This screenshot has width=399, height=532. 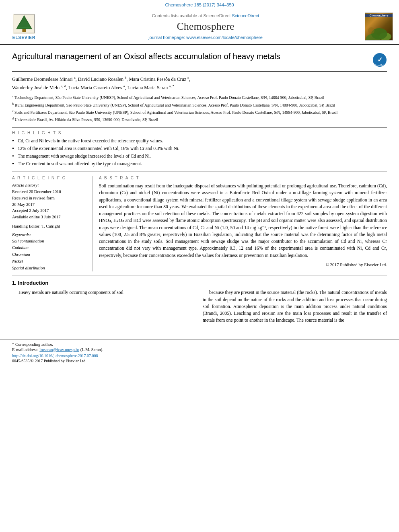 I want to click on keyword-2: Cadmium, so click(x=50, y=248).